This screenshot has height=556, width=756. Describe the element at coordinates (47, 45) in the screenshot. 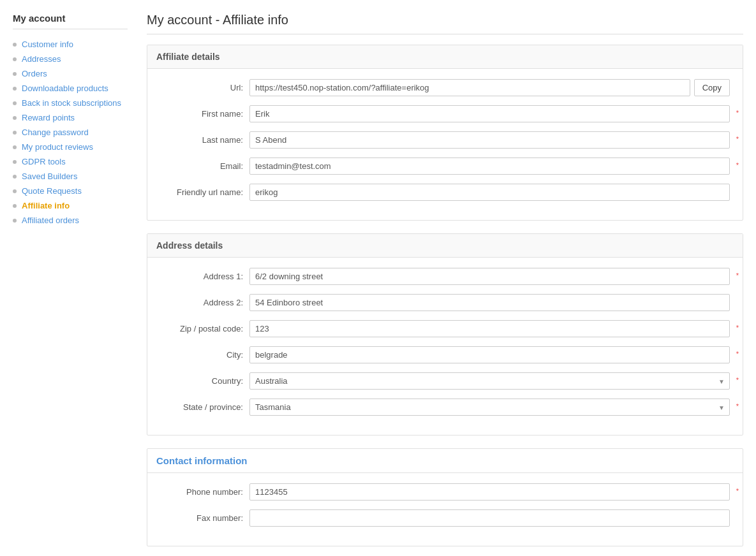

I see `sidebar-link-customer-info: Customer info` at that location.